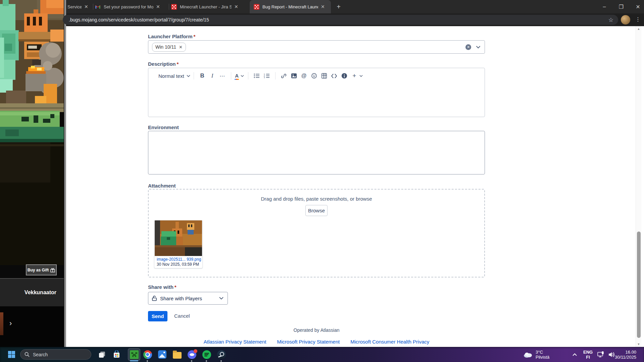 The width and height of the screenshot is (644, 362). I want to click on tab-minecraft-launcher-jira: Minecraft Launcher - Jira Servic ✕, so click(208, 7).